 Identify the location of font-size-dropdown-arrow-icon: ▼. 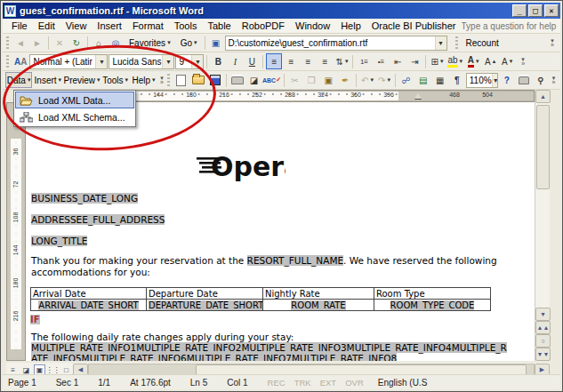
(197, 62).